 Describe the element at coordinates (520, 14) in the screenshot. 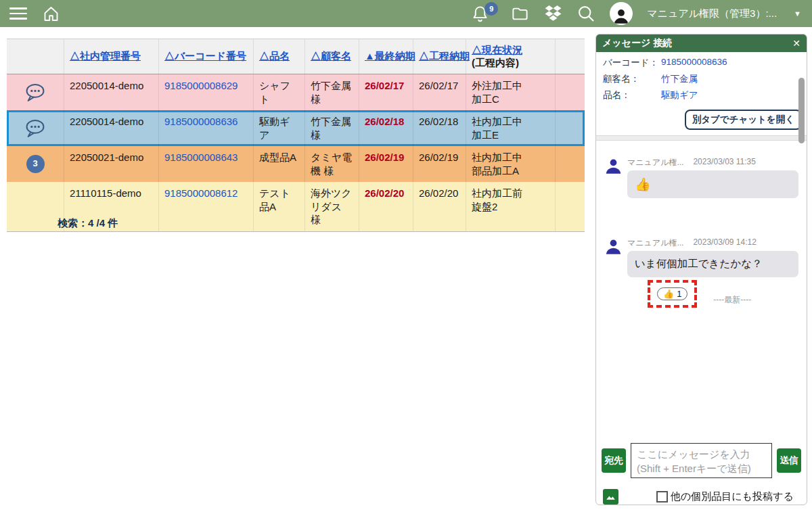

I see `files-button` at that location.